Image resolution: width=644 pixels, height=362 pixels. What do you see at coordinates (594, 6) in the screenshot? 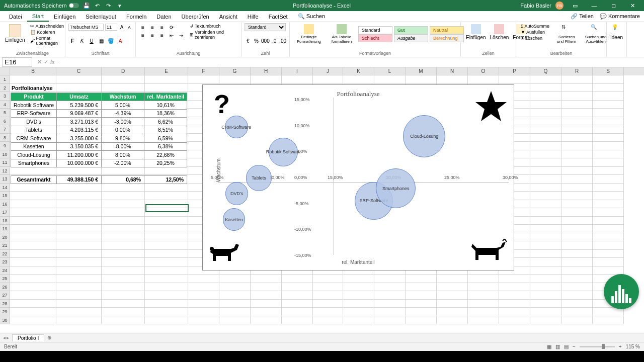
I see `minimize-button: —` at bounding box center [594, 6].